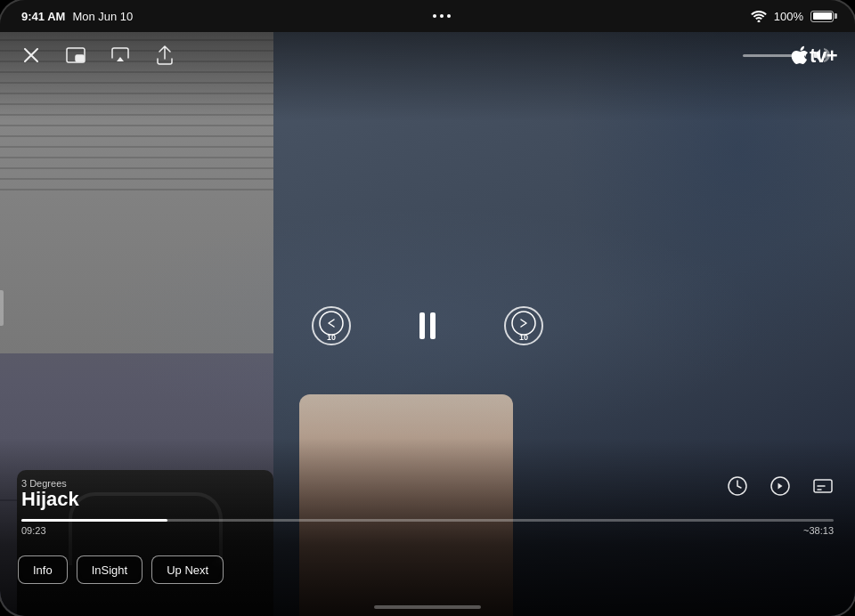 The width and height of the screenshot is (855, 616). I want to click on battery-icon, so click(822, 16).